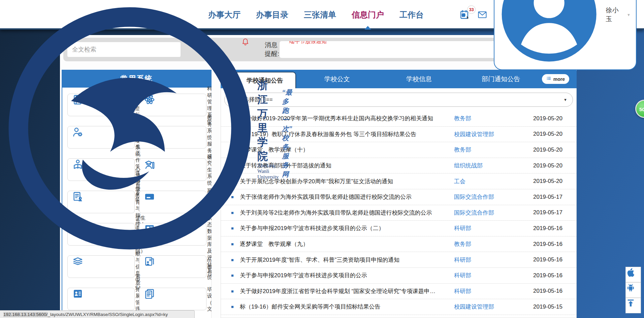 This screenshot has height=318, width=644. What do you see at coordinates (399, 213) in the screenshot?
I see `announcement-row: ■ 关于刘美玲等2位老师作为海外实践项目带队老师赴德国进行校际交流的公示 国际交…` at bounding box center [399, 213].